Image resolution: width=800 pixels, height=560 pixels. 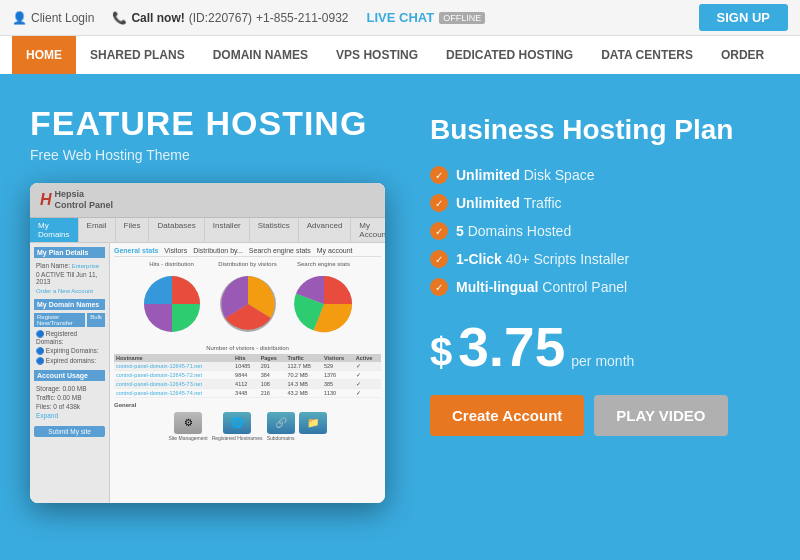 What do you see at coordinates (248, 376) in the screenshot?
I see `panel-table: HostnameHitsPagesTrafficVisitorsActive c…` at bounding box center [248, 376].